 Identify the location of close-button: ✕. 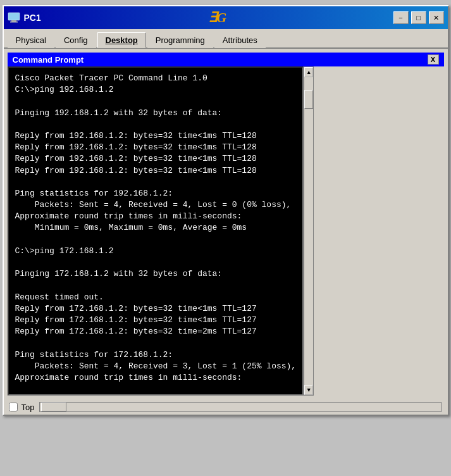
(436, 18).